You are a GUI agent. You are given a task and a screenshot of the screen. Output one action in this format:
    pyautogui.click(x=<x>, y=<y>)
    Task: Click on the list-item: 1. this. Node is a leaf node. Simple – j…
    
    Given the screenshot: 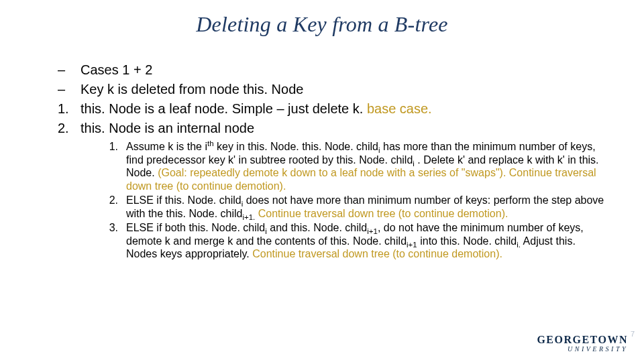 What is the action you would take?
    pyautogui.click(x=335, y=109)
    